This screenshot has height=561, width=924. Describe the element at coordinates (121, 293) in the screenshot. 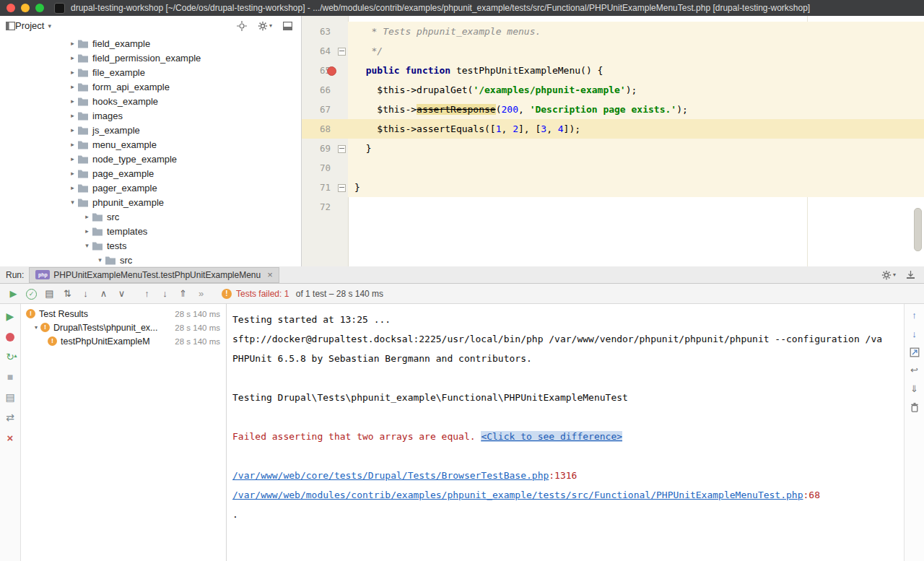

I see `collapse-all-icon: ∨` at that location.